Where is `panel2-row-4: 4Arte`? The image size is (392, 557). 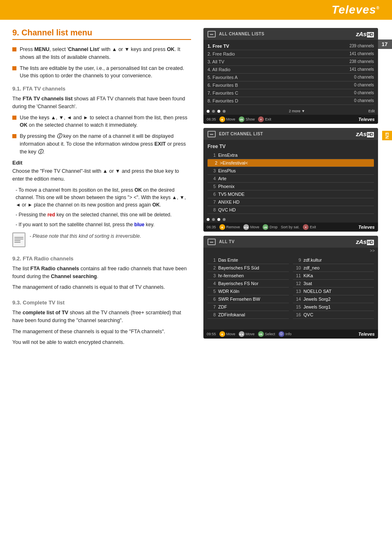
panel2-row-4: 4Arte is located at coordinates (291, 179).